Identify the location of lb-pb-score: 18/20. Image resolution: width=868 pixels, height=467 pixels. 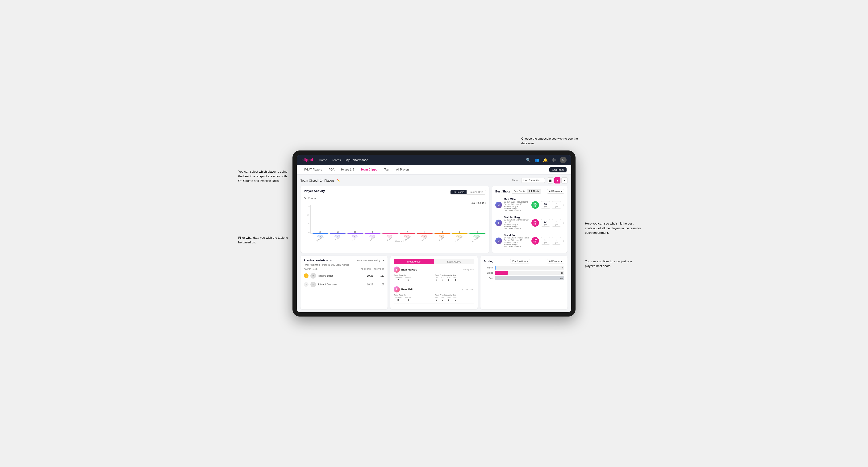
(368, 284).